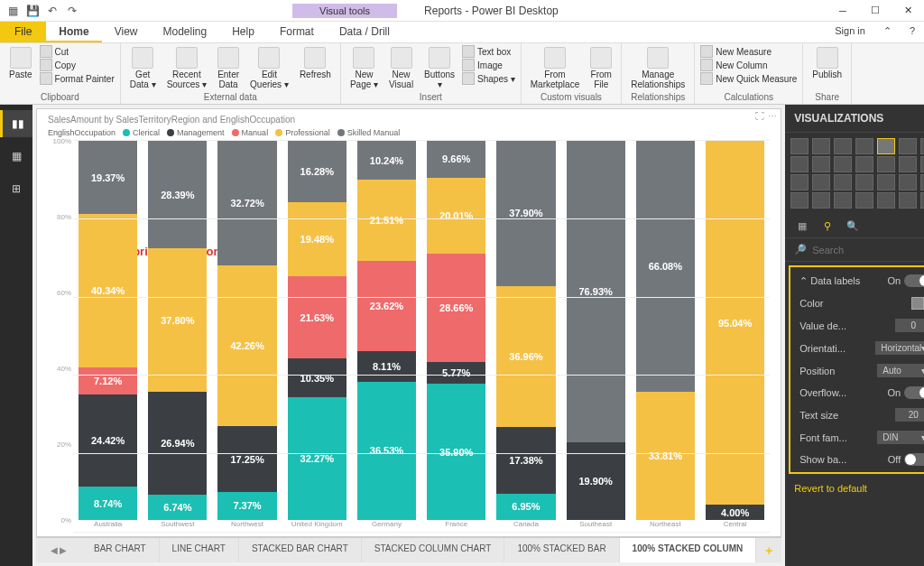 This screenshot has height=566, width=924. What do you see at coordinates (228, 69) in the screenshot?
I see `ribbon-button: Enter Data` at bounding box center [228, 69].